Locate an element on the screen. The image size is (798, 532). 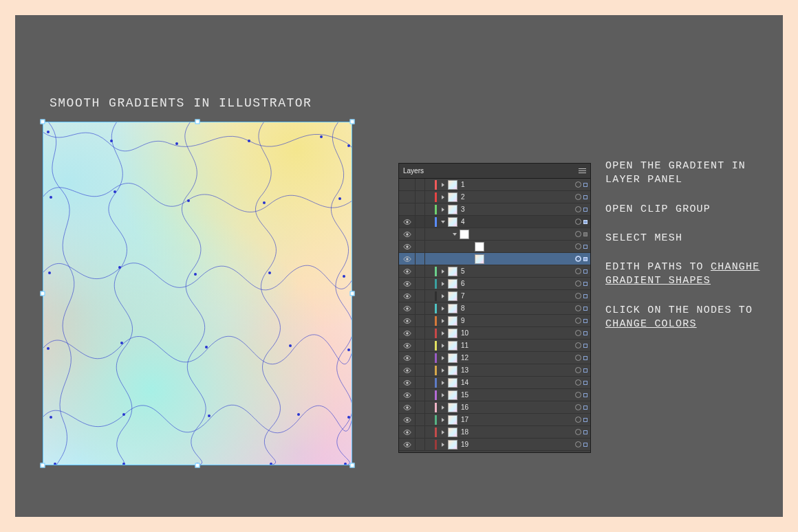
layers-panel-header: Layers is located at coordinates (495, 171).